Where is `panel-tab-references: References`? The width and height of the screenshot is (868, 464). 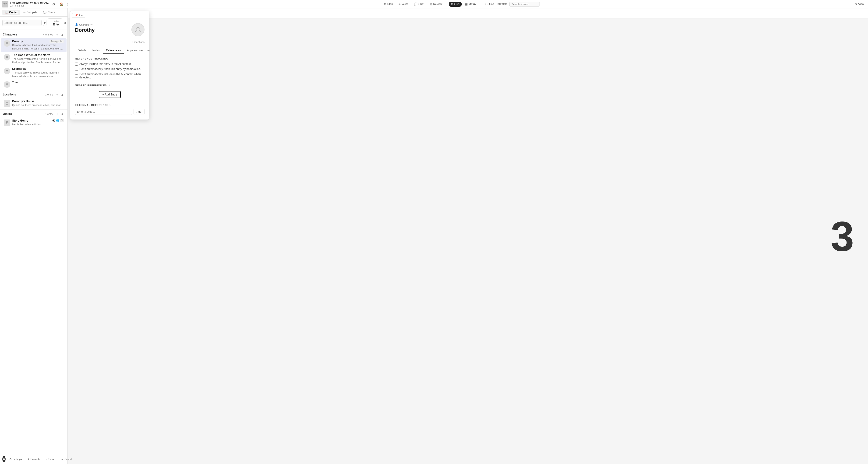
panel-tab-references: References is located at coordinates (113, 51).